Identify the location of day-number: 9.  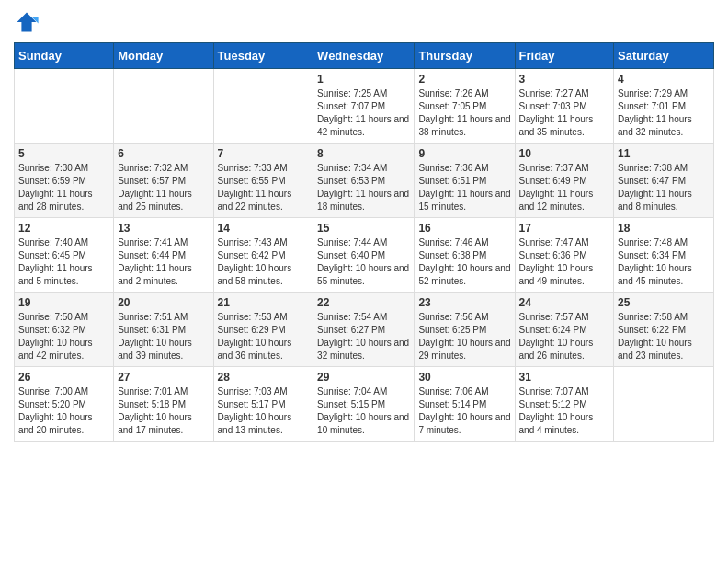
(464, 154).